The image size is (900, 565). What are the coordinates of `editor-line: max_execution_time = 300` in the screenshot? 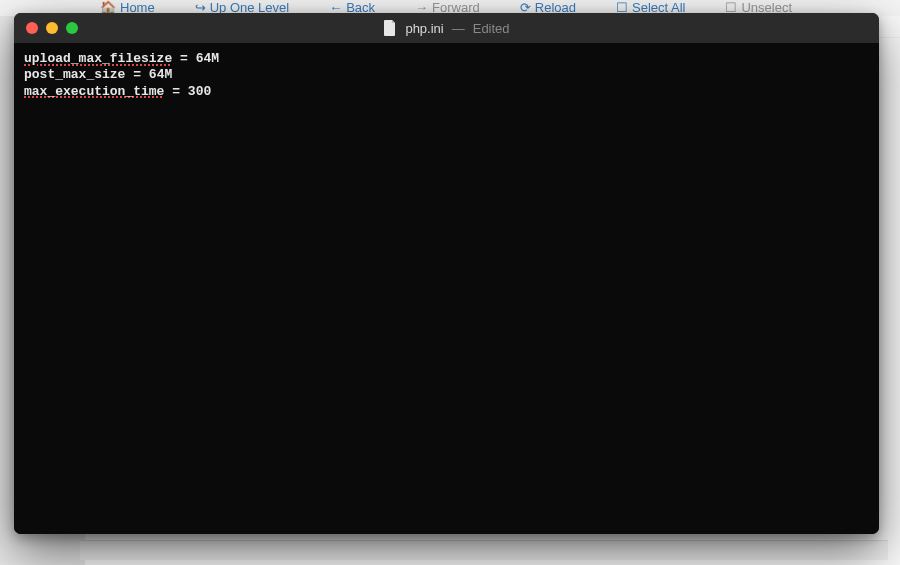 It's located at (446, 92).